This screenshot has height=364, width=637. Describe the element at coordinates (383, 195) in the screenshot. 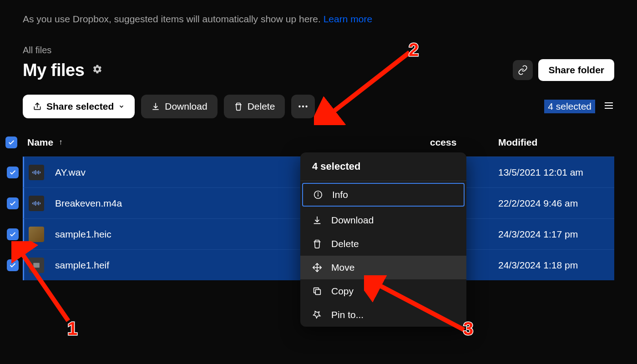

I see `menu-item-info: Info` at that location.